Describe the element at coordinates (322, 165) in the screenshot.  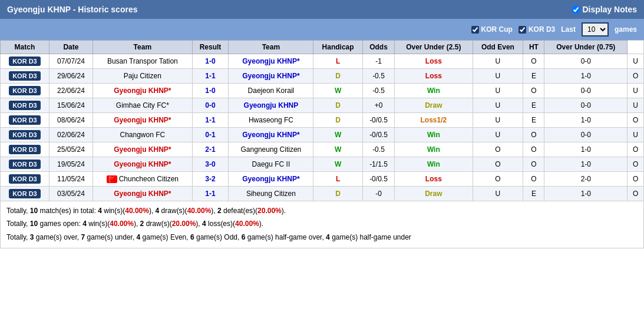
I see `table-row: KOR D3 19/05/24 Gyeongju KHNP* 3-0 Daegu…` at that location.